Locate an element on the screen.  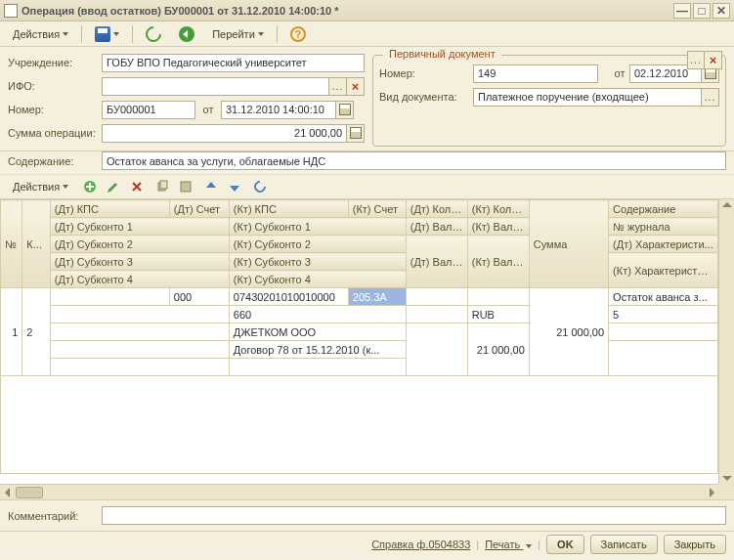
refresh-button is located at coordinates (153, 34).